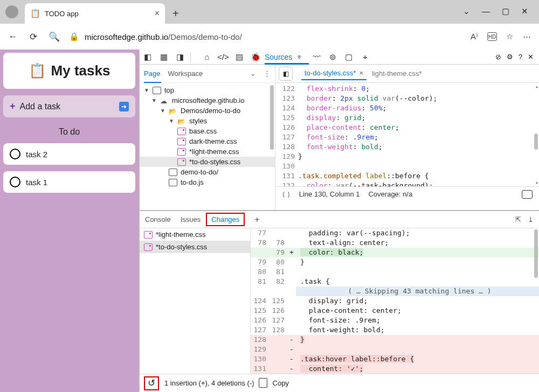  What do you see at coordinates (207, 57) in the screenshot?
I see `welcome-icon: ⌂` at bounding box center [207, 57].